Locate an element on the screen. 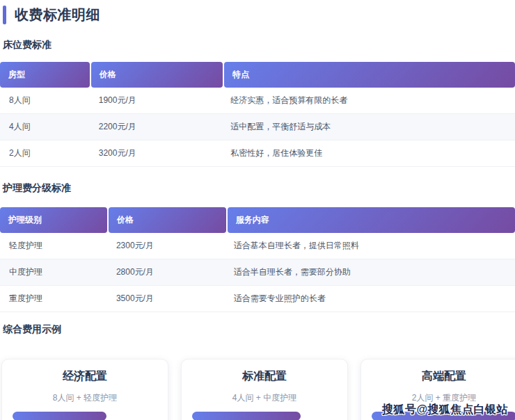 This screenshot has height=420, width=515. card-title: 高端配置 is located at coordinates (443, 377).